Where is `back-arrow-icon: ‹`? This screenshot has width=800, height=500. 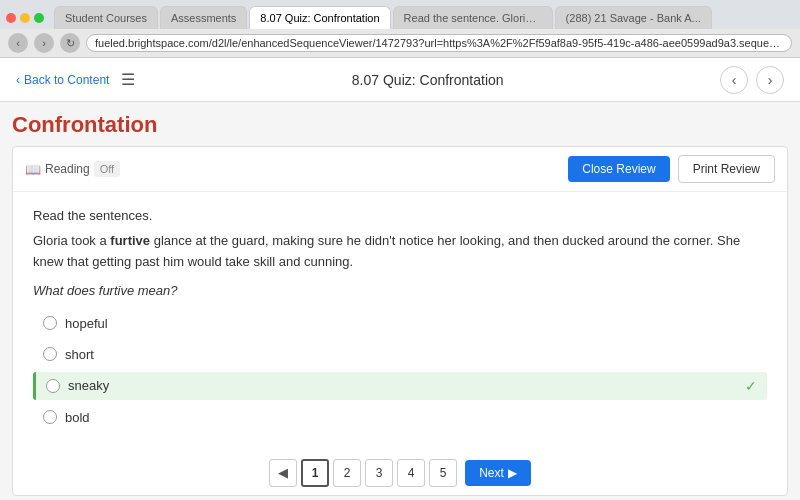 back-arrow-icon: ‹ is located at coordinates (18, 80).